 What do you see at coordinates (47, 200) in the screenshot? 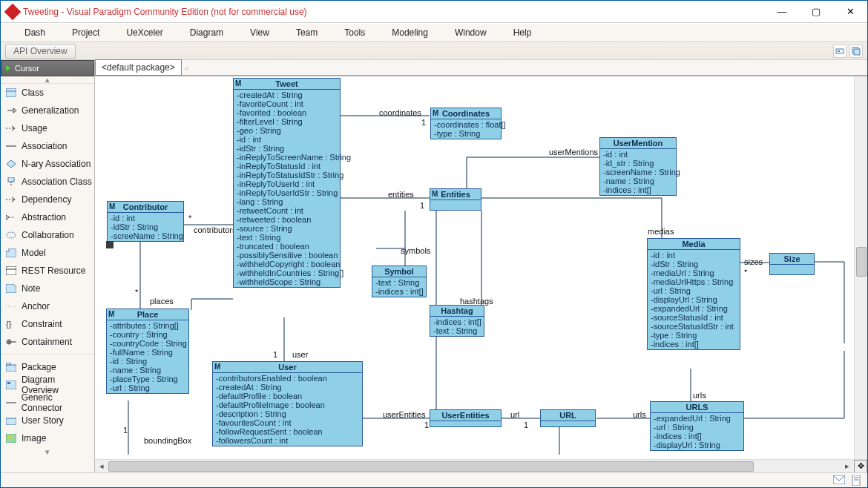
I see `tool-dependency: Dependency` at bounding box center [47, 200].